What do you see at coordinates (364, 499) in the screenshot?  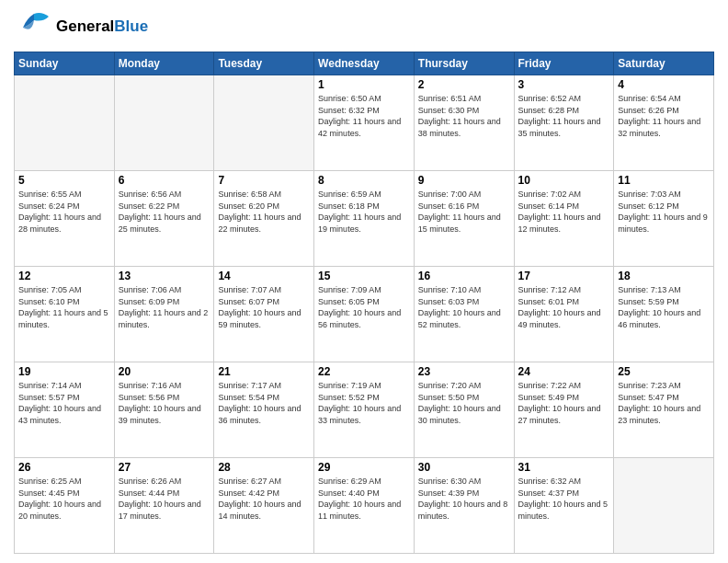 I see `day-info: Sunrise: 6:29 AM Sunset: 4:40 PM Dayligh…` at bounding box center [364, 499].